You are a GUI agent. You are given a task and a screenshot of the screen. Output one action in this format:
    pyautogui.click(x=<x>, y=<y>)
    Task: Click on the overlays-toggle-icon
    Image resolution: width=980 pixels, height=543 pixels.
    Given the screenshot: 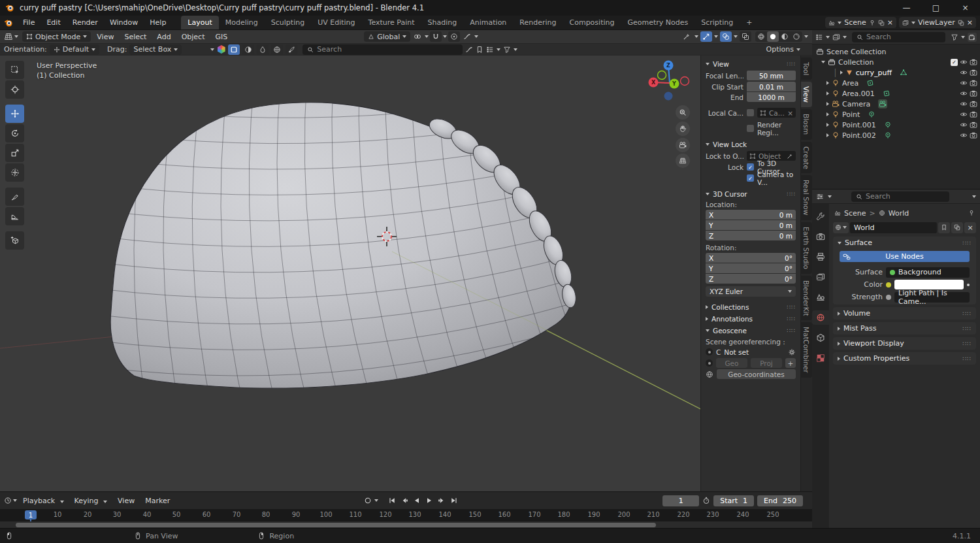 What is the action you would take?
    pyautogui.click(x=726, y=37)
    